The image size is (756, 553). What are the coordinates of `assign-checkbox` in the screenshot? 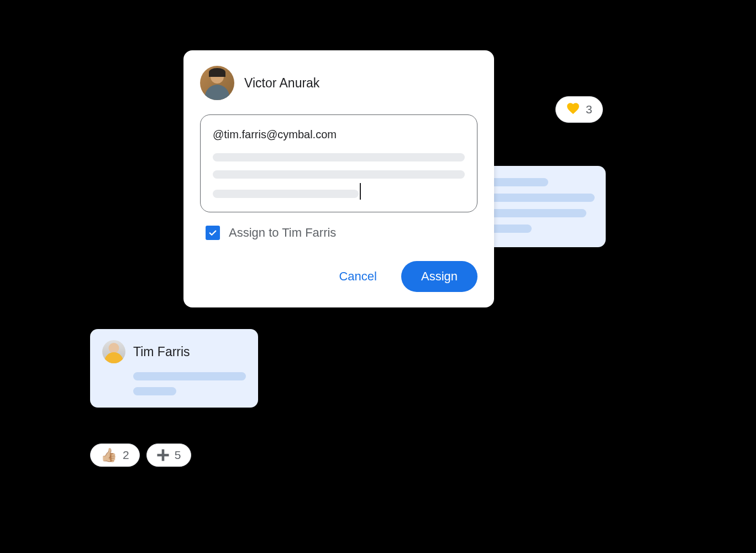 It's located at (213, 233).